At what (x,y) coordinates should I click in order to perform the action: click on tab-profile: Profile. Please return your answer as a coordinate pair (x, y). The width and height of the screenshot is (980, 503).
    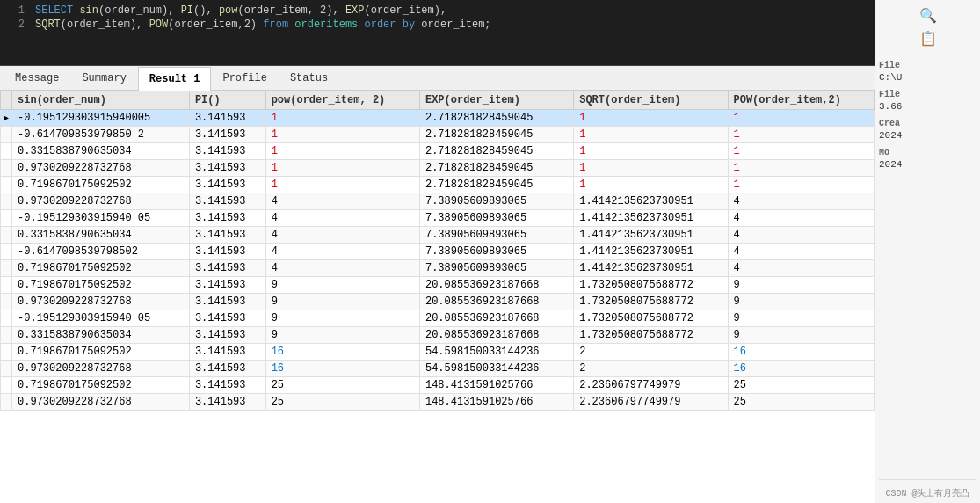
    Looking at the image, I should click on (244, 77).